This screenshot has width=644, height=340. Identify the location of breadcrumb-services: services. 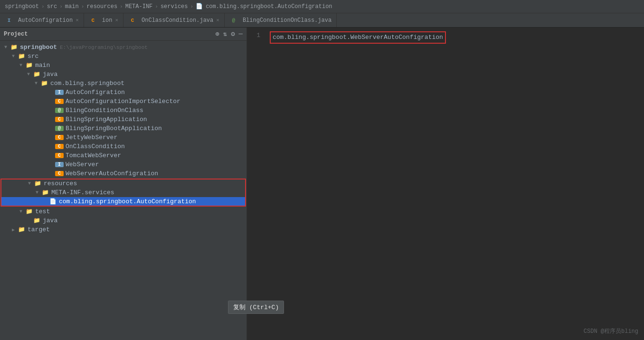
(174, 7).